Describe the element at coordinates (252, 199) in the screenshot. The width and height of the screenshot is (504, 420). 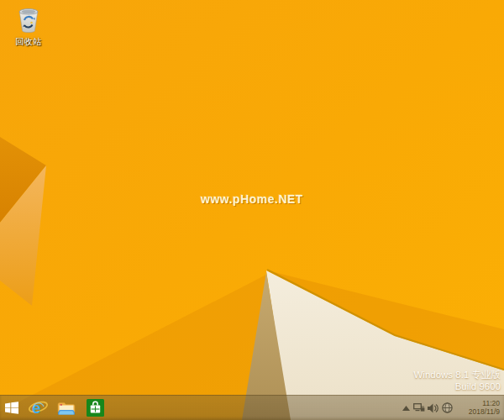
I see `site-watermark: www.pHome.NET` at that location.